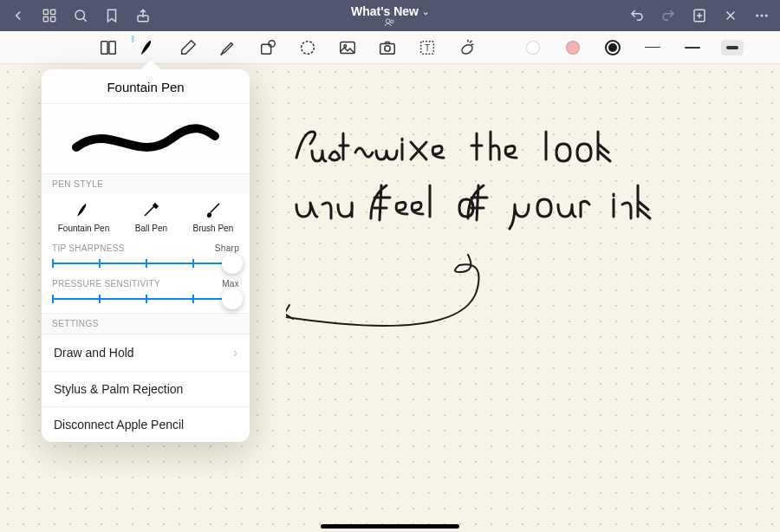 Image resolution: width=780 pixels, height=532 pixels. What do you see at coordinates (390, 23) in the screenshot?
I see `collab-icon` at bounding box center [390, 23].